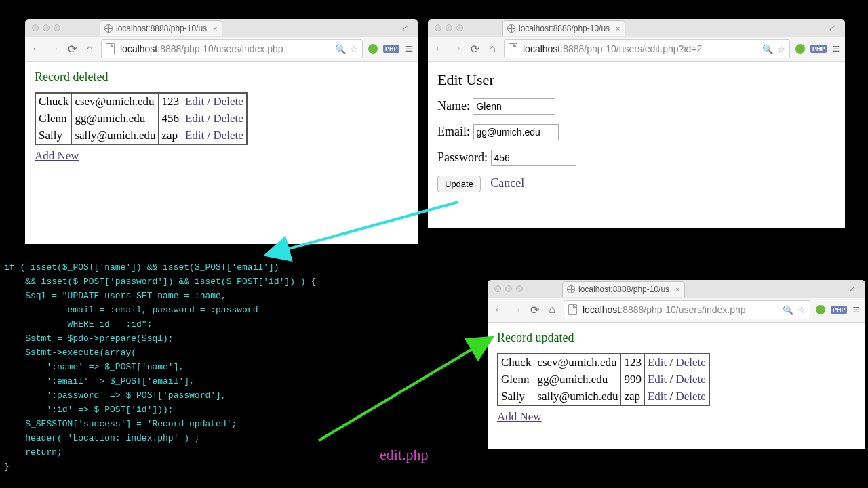 The height and width of the screenshot is (488, 868). I want to click on cancel-link: Cancel, so click(507, 183).